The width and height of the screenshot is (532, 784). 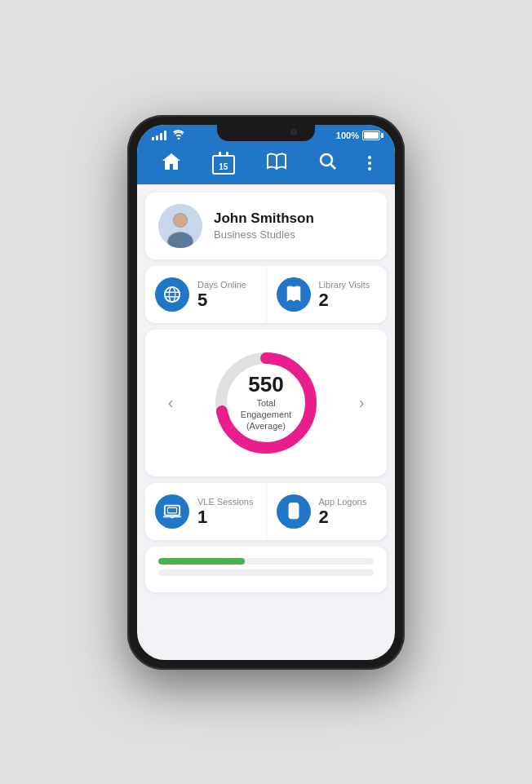 What do you see at coordinates (264, 235) in the screenshot?
I see `profile-subject: Business Studies` at bounding box center [264, 235].